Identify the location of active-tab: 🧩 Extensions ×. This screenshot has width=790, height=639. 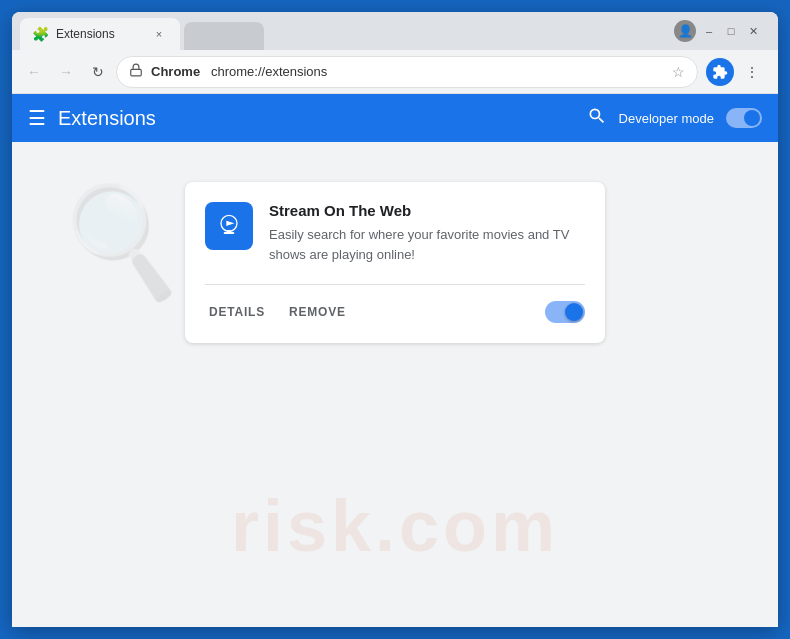
(100, 34).